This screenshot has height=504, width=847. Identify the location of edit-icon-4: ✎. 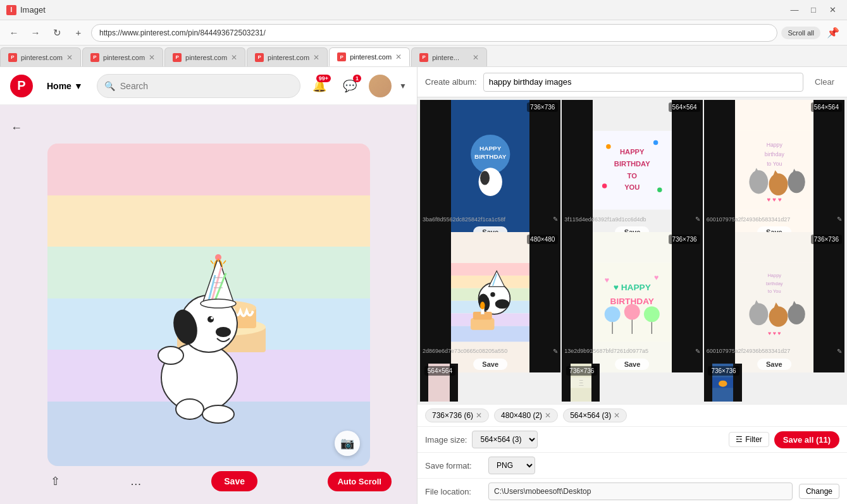
(555, 352).